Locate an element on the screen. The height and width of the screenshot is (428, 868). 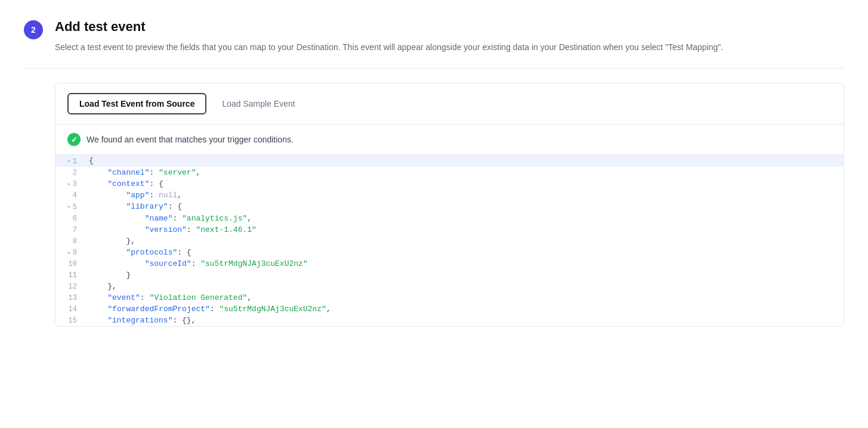
line-number: 6 is located at coordinates (70, 219).